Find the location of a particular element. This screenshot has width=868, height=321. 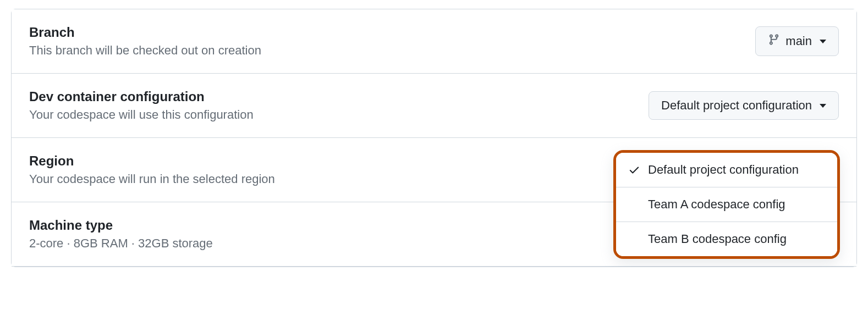

branch-description: This branch will be checked out on creat… is located at coordinates (145, 51).